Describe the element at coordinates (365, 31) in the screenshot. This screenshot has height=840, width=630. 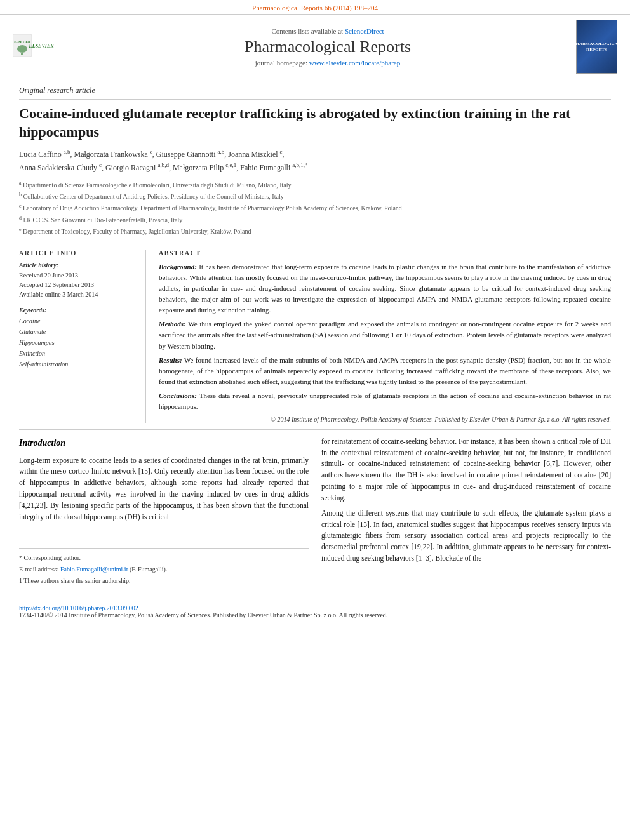
I see `sciencedirect-link: ScienceDirect` at that location.